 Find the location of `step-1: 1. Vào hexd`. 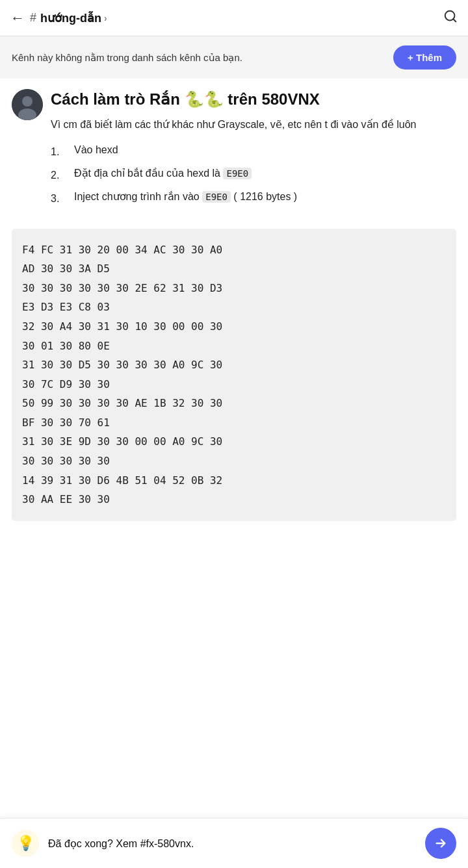

step-1: 1. Vào hexd is located at coordinates (254, 151).